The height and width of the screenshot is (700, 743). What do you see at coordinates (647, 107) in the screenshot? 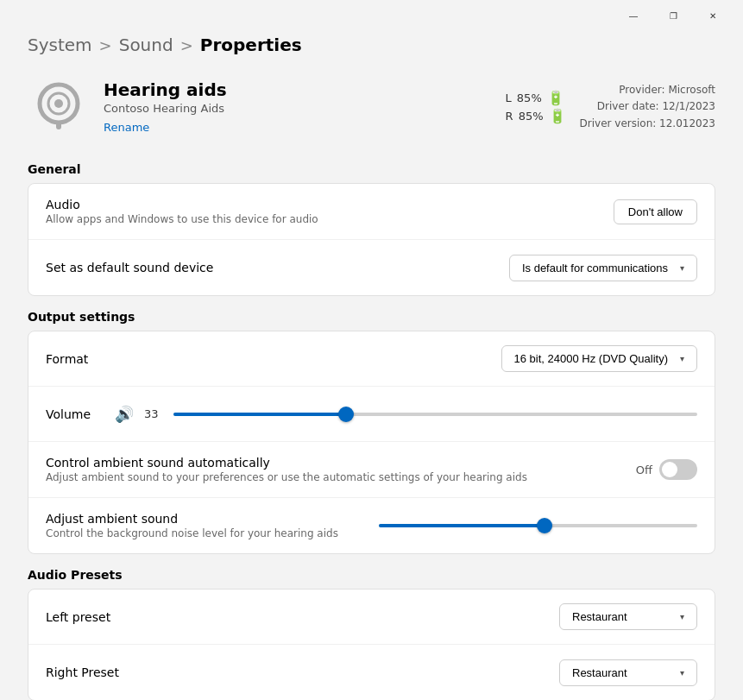
I see `driver-date-label: Driver date: 12/1/2023` at bounding box center [647, 107].